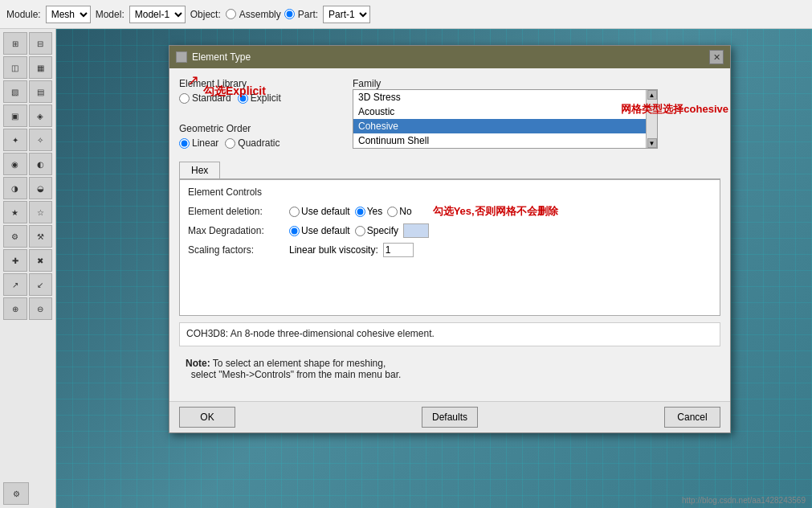 The image size is (812, 508). Describe the element at coordinates (41, 140) in the screenshot. I see `sidebar-icon-10: ✧` at that location.